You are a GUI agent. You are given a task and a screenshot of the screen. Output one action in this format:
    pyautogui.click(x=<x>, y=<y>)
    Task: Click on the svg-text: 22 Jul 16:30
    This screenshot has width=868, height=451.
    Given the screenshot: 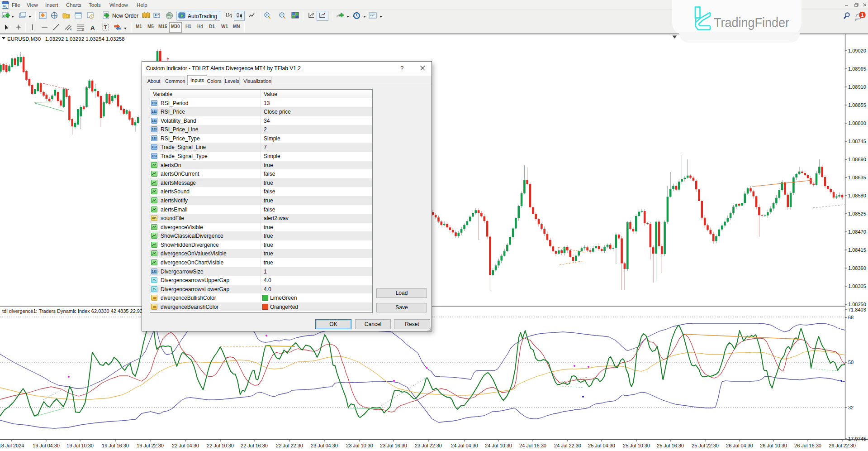 What is the action you would take?
    pyautogui.click(x=254, y=446)
    